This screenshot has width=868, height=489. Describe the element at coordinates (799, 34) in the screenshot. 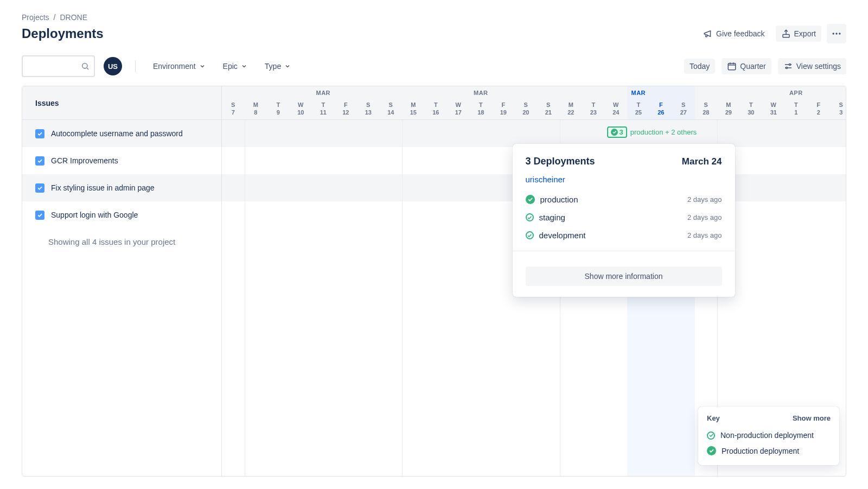

I see `export-button: Export` at that location.